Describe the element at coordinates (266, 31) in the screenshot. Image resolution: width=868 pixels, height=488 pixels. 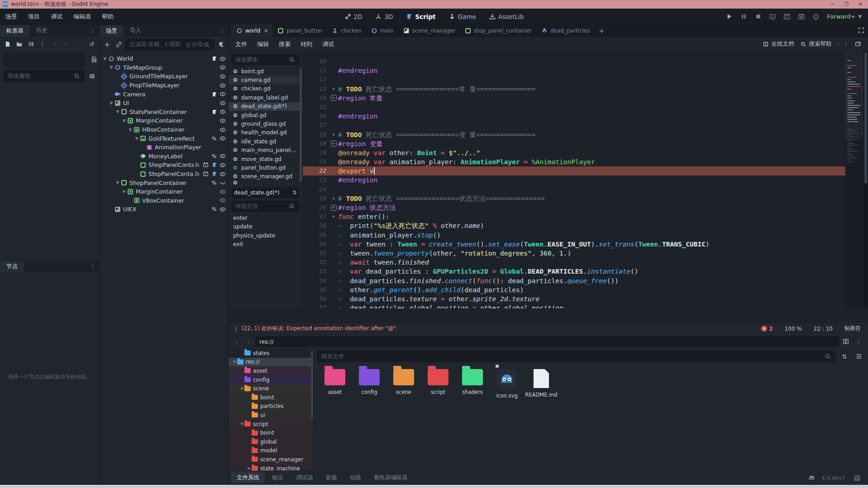
I see `close-tab-icon: ✕` at that location.